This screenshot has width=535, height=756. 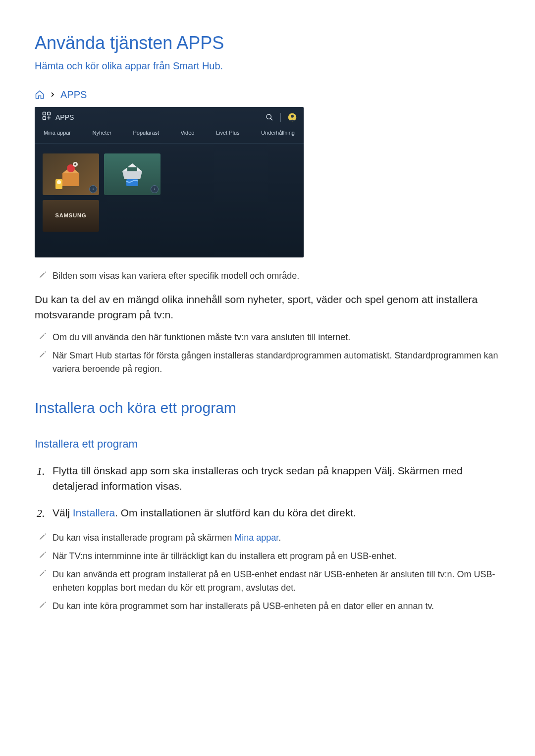 I want to click on step-text: Flytta till önskad app som ska installer…, so click(x=258, y=478).